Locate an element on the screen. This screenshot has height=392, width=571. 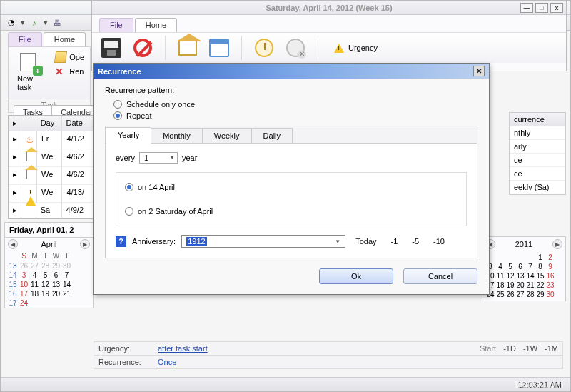
next-month-button: ▶ is located at coordinates (85, 244).